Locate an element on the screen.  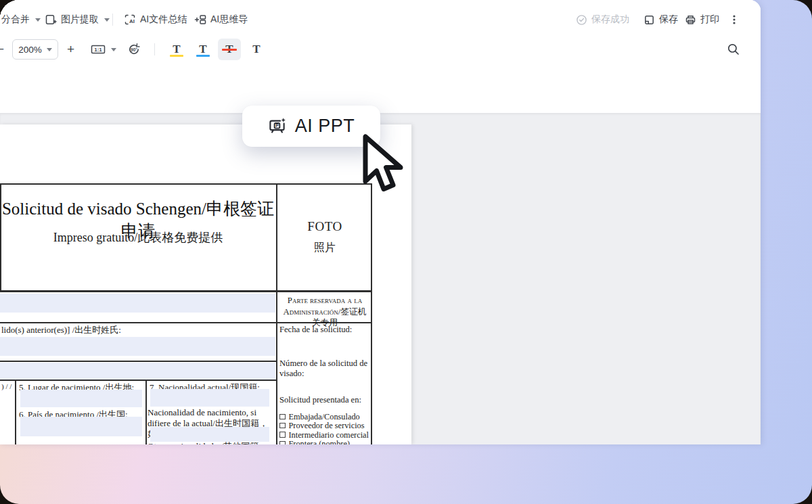
yellow-bar is located at coordinates (177, 56).